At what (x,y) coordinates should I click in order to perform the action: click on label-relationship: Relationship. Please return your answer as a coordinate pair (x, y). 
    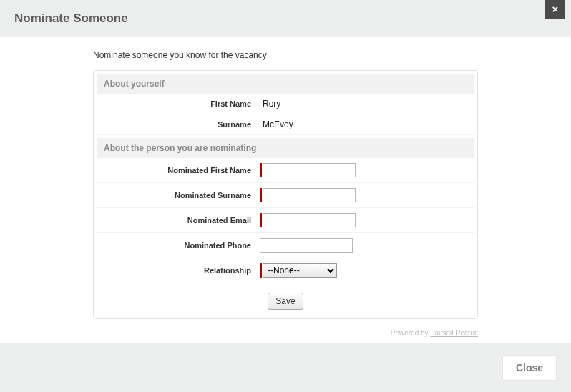
    Looking at the image, I should click on (182, 270).